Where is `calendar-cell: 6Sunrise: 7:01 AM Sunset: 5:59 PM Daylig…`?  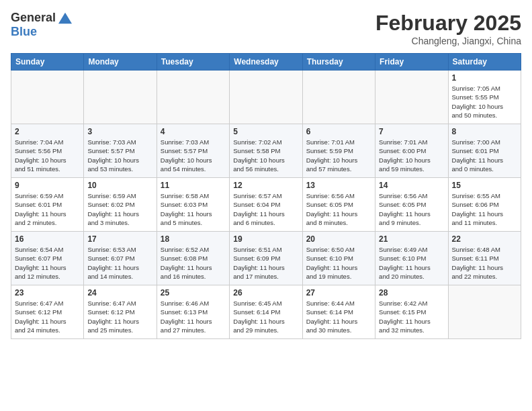
calendar-cell: 6Sunrise: 7:01 AM Sunset: 5:59 PM Daylig… is located at coordinates (339, 151).